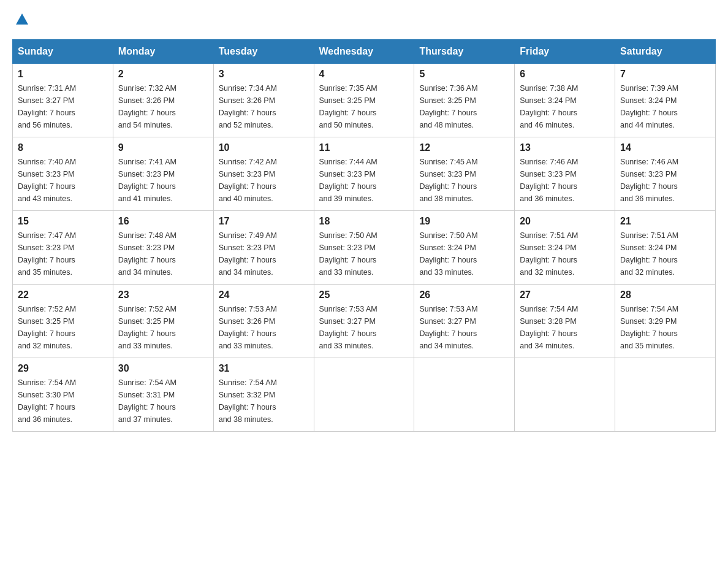  What do you see at coordinates (565, 148) in the screenshot?
I see `day-number: 13` at bounding box center [565, 148].